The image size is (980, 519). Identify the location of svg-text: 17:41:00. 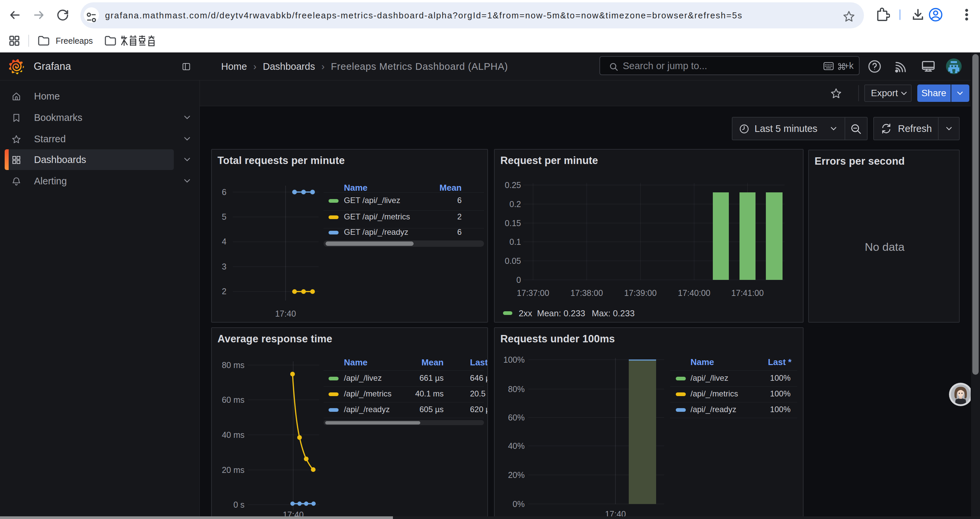
(747, 293).